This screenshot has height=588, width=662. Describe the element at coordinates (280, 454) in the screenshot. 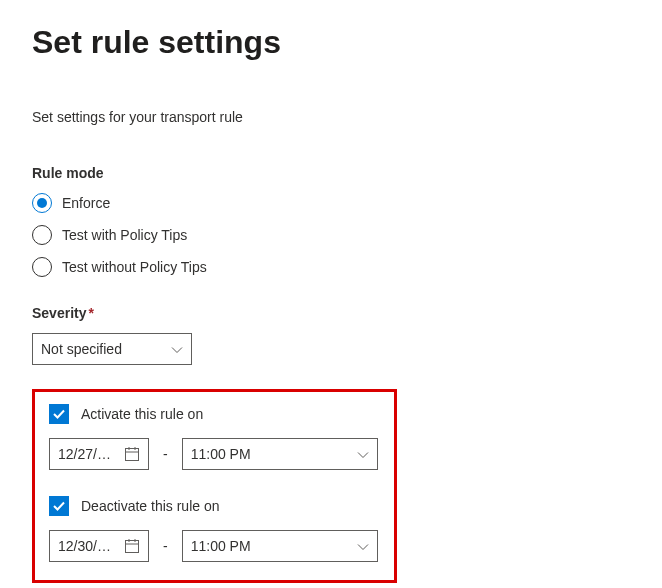

I see `activate-time-select: 11:00 PM` at that location.